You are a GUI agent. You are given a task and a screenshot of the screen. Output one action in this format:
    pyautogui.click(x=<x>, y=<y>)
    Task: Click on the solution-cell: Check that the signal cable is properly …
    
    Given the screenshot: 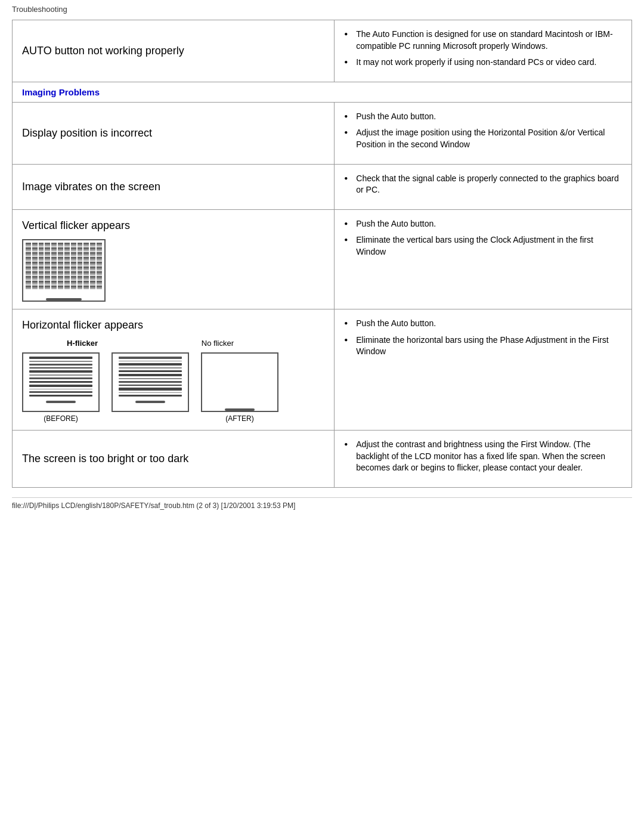 What is the action you would take?
    pyautogui.click(x=483, y=187)
    